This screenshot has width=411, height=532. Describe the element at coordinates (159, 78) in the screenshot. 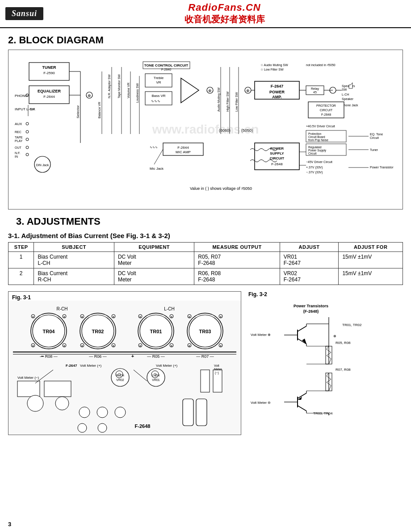

I see `svg-text: Treble` at that location.